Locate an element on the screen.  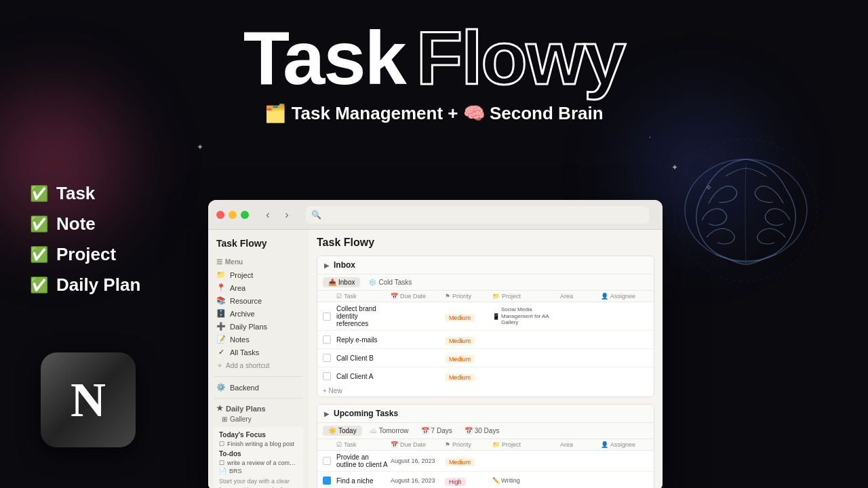
inbox-section: ▶ Inbox 📥 Inbox ❄️ Cold Tasks is located at coordinates (486, 327).